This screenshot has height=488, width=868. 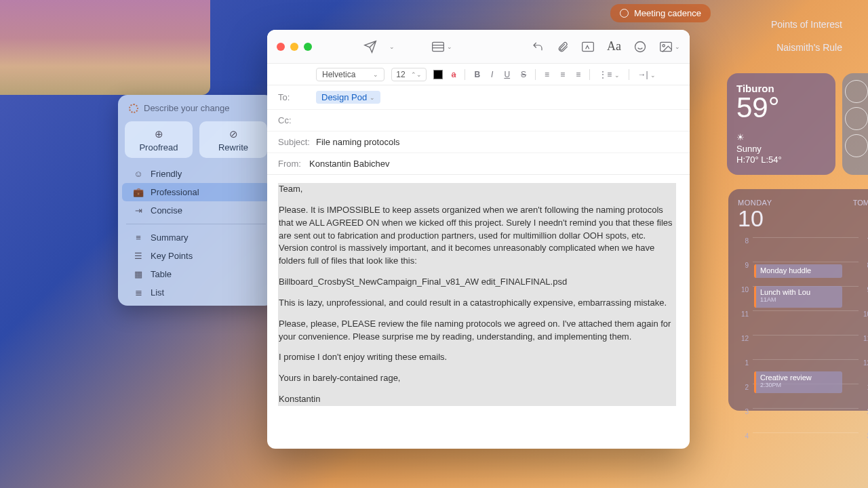 I want to click on attach-button, so click(x=563, y=47).